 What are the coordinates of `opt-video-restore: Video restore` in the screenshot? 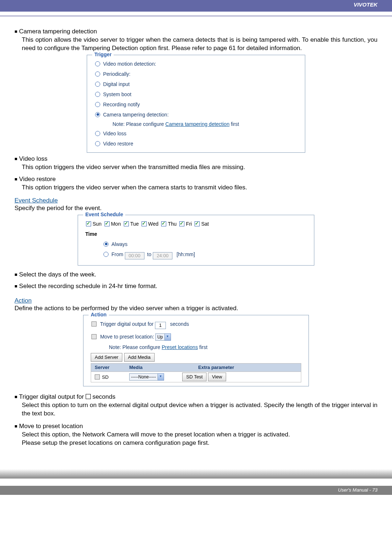 It's located at (196, 144).